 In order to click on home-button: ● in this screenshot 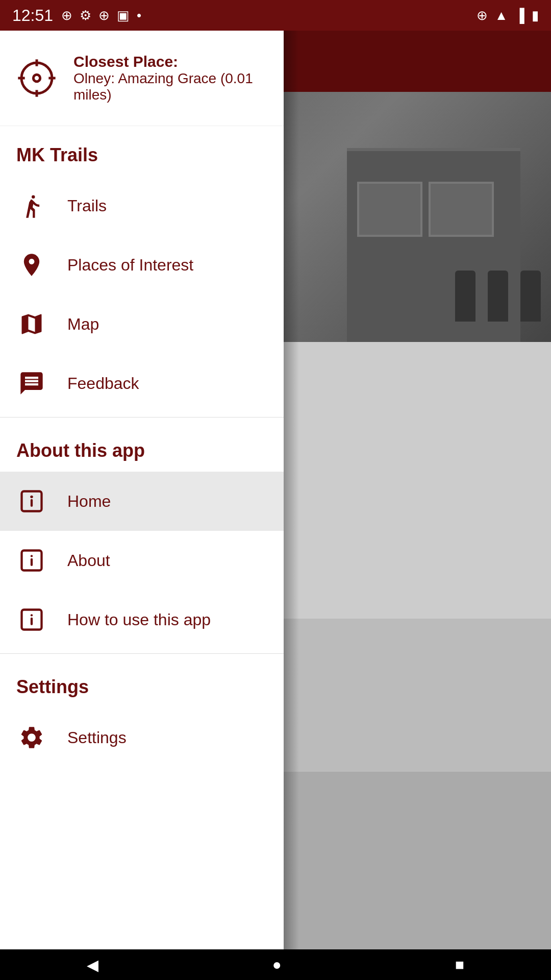, I will do `click(277, 965)`.